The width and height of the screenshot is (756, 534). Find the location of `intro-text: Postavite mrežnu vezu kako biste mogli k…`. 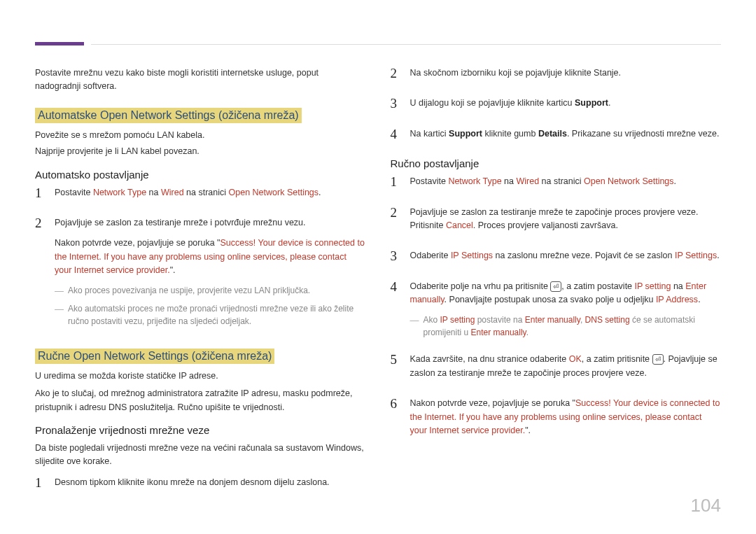

intro-text: Postavite mrežnu vezu kako biste mogli k… is located at coordinates (200, 80).